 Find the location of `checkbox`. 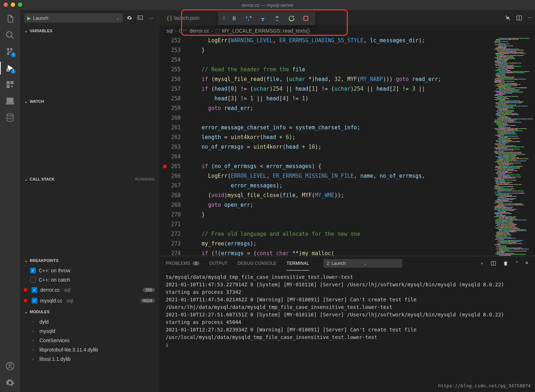

checkbox is located at coordinates (33, 280).